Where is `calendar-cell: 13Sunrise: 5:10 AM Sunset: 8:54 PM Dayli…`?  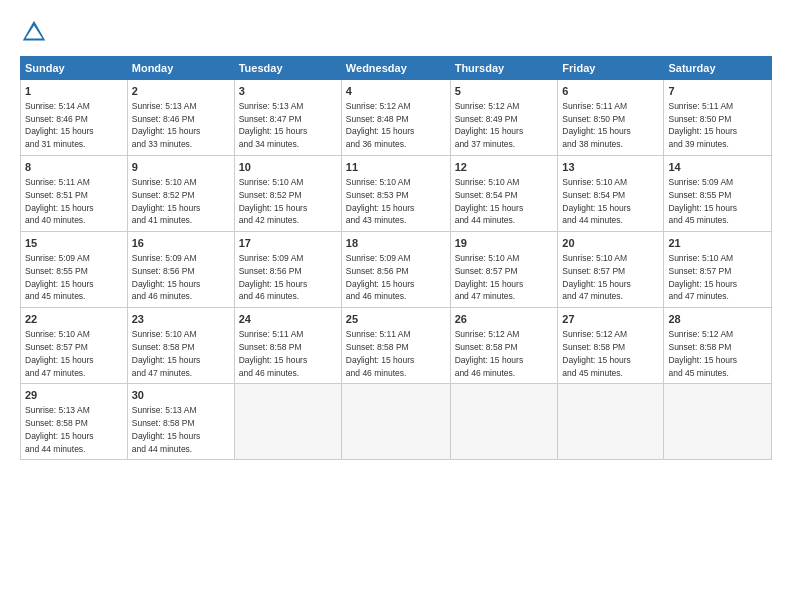 calendar-cell: 13Sunrise: 5:10 AM Sunset: 8:54 PM Dayli… is located at coordinates (611, 194).